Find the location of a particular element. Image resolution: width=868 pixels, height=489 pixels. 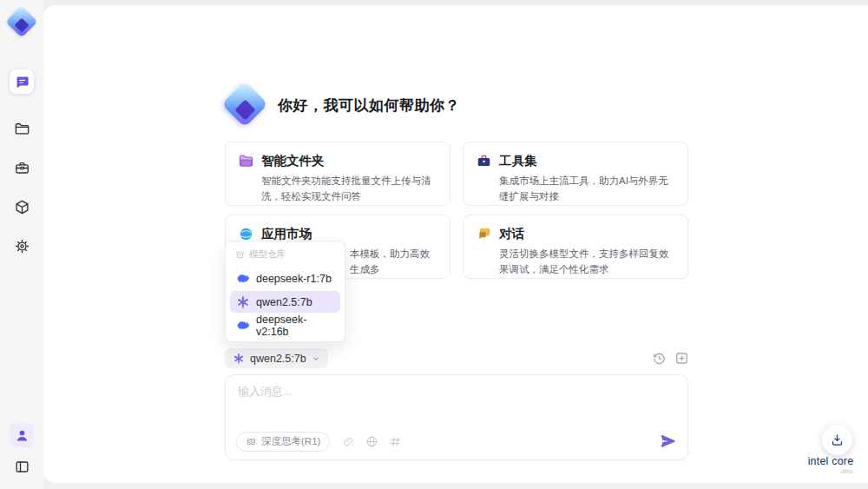

model-option-label: deepseek-r1:7b is located at coordinates (293, 279).